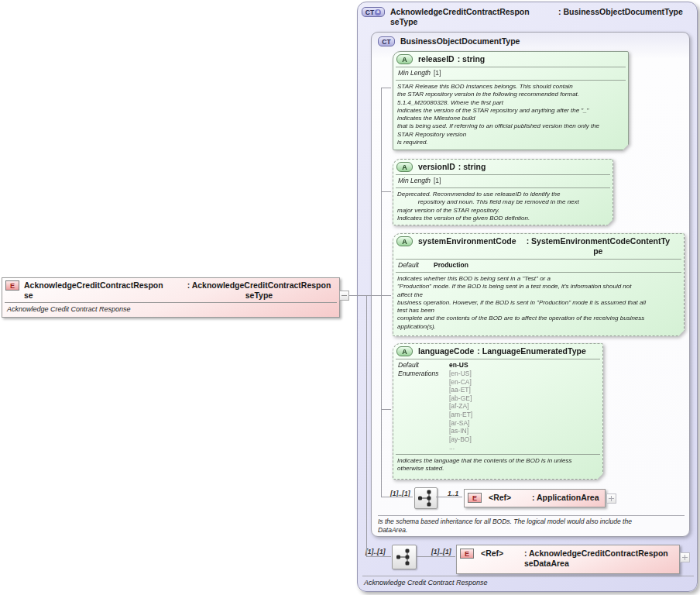  Describe the element at coordinates (511, 101) in the screenshot. I see `attribute-node-releaseid: A releaseID : string Min Length [1] STAR…` at that location.